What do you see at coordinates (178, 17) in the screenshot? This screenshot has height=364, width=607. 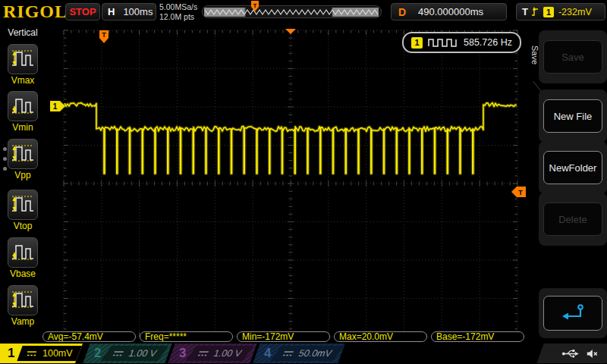 I see `memory-depth: 12.0M pts` at bounding box center [178, 17].